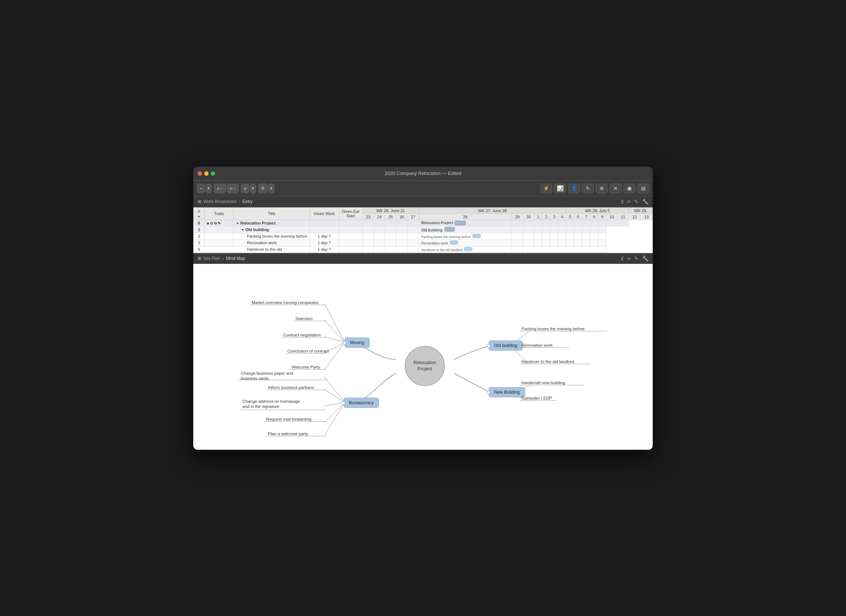 The image size is (846, 616). Describe the element at coordinates (272, 223) in the screenshot. I see `row-title: ▼ Relocation Project` at that location.